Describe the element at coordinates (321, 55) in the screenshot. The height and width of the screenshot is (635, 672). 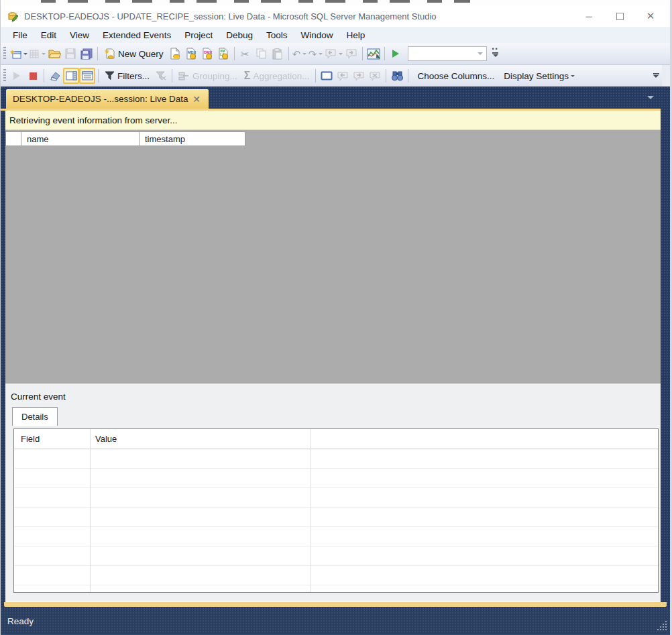
I see `redo-caret-icon` at that location.